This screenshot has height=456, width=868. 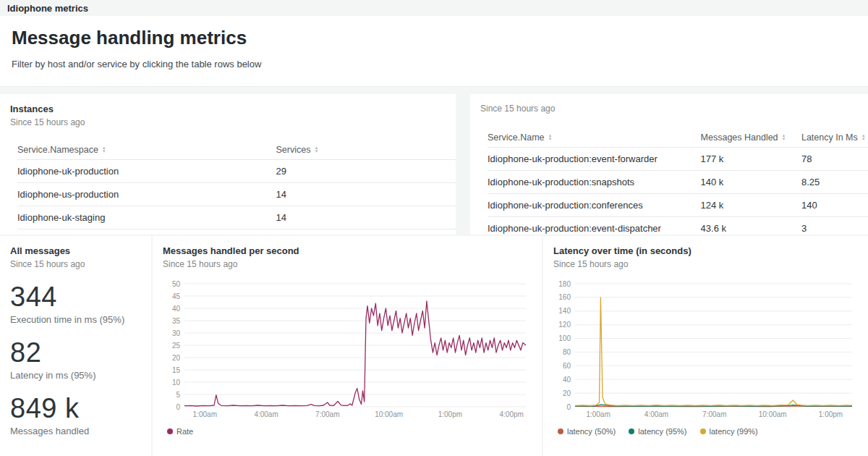 I want to click on table-row: Idiophone-us-production 14, so click(x=237, y=194).